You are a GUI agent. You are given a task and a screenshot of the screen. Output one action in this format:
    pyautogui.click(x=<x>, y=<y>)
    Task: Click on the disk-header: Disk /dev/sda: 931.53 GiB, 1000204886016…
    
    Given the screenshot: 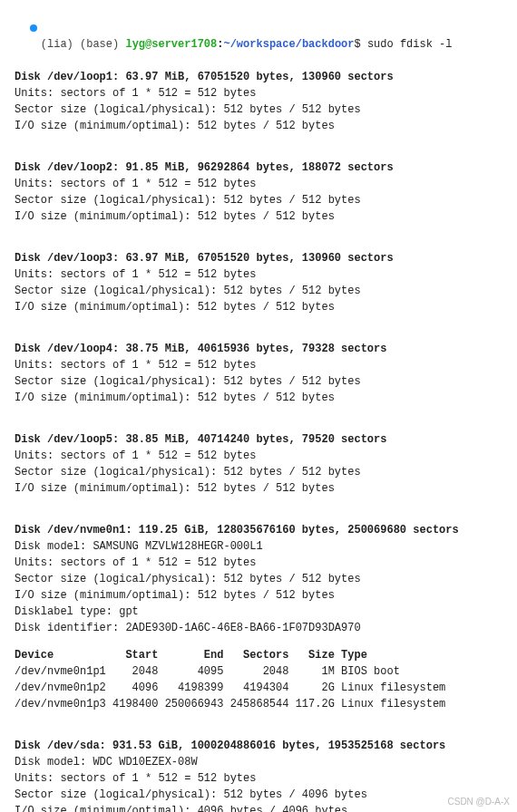 What is the action you would take?
    pyautogui.click(x=262, y=746)
    